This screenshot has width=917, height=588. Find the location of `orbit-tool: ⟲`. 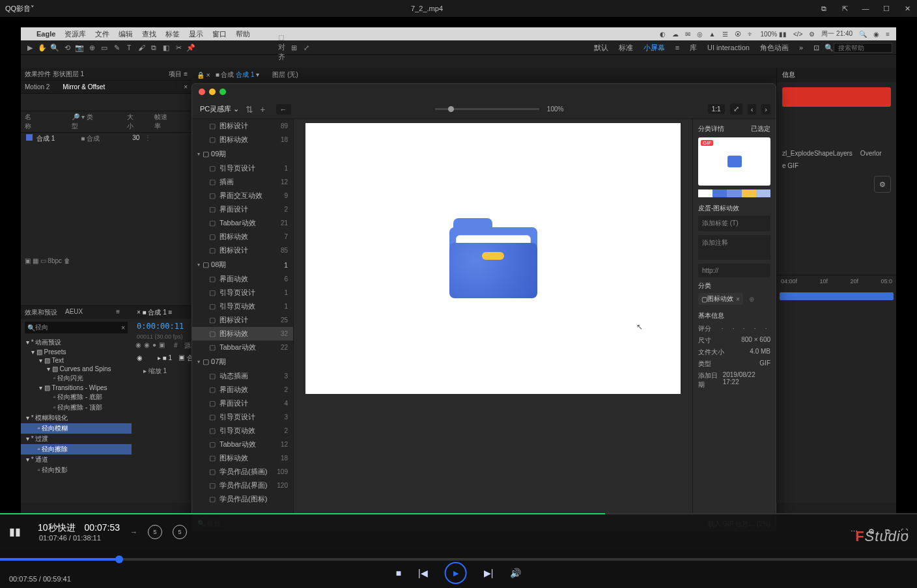

orbit-tool: ⟲ is located at coordinates (67, 48).